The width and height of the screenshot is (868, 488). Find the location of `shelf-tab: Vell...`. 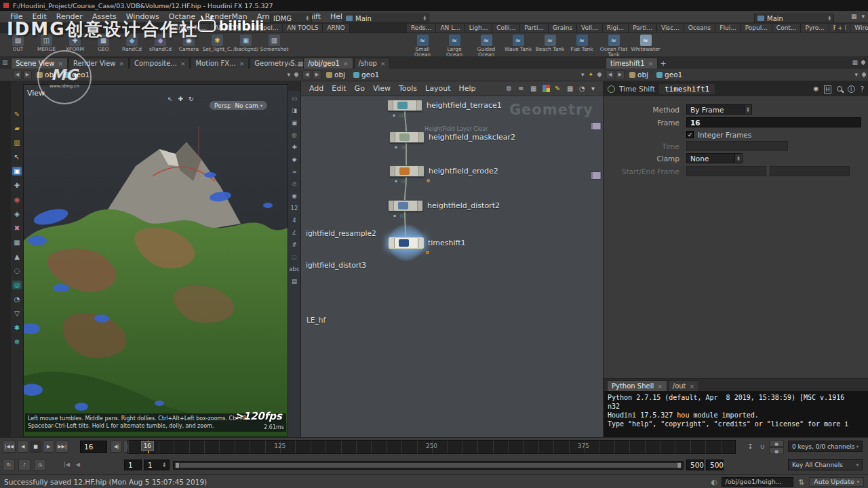

shelf-tab: Vell... is located at coordinates (590, 28).